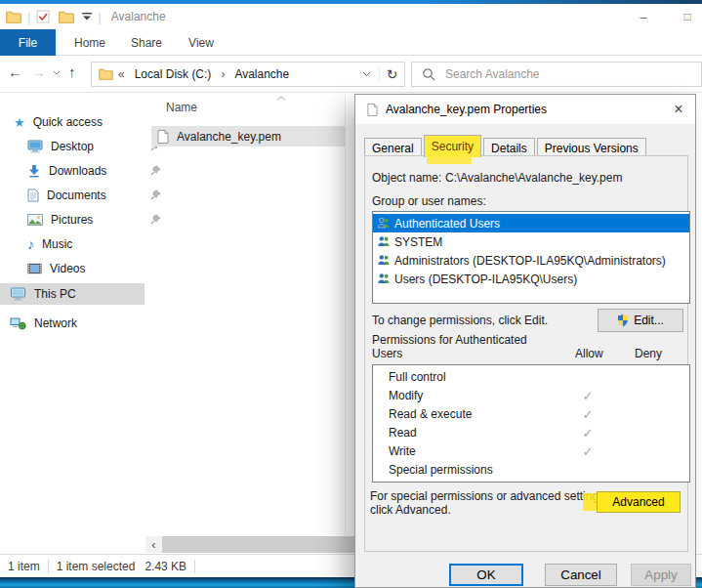  Describe the element at coordinates (531, 260) in the screenshot. I see `group-row-administrators: Administrators (DESKTOP-ILA95KQ\Administ…` at that location.